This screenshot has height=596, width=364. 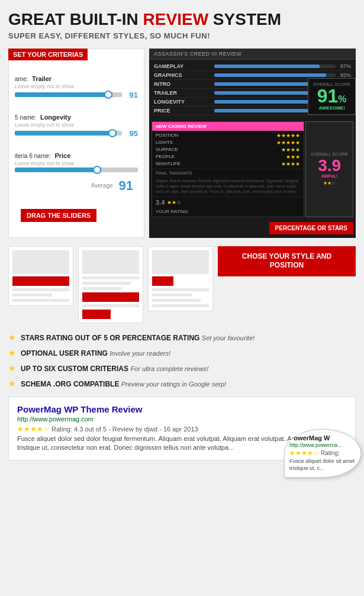 I want to click on review-panel-header: ASSASSIN'S CREED III REVIEW, so click(x=252, y=54).